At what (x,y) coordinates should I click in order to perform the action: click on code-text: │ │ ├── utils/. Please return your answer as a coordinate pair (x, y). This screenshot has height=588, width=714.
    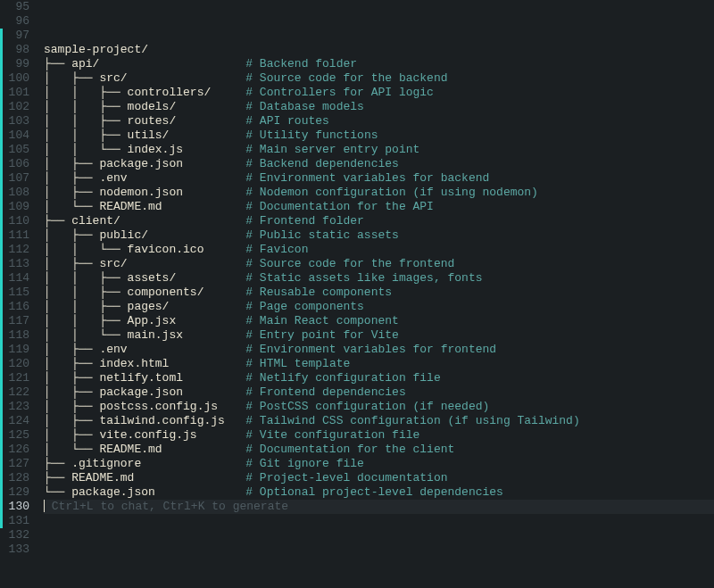
    Looking at the image, I should click on (106, 136).